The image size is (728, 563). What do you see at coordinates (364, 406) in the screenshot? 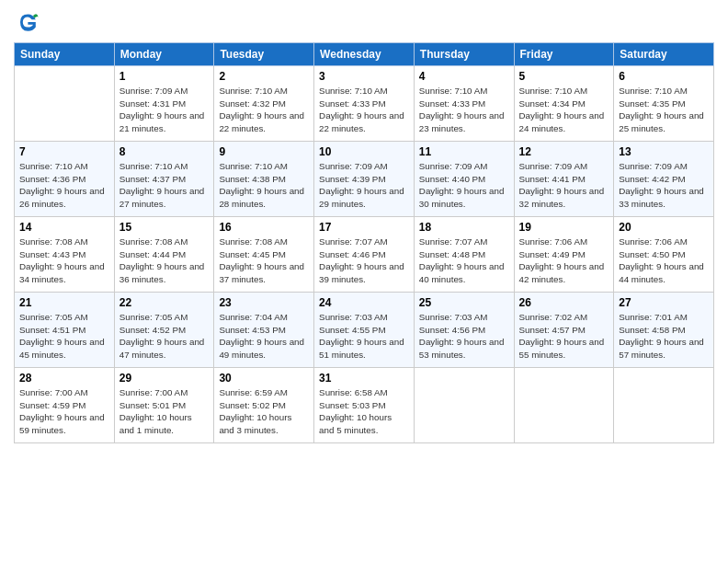
I see `week-row-5: 28Sunrise: 7:00 AMSunset: 4:59 PMDayligh…` at bounding box center [364, 406].